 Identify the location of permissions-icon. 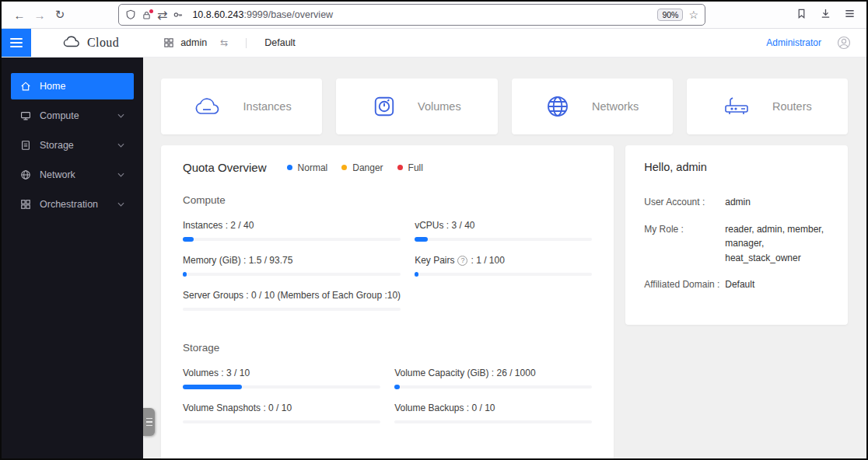
(146, 16).